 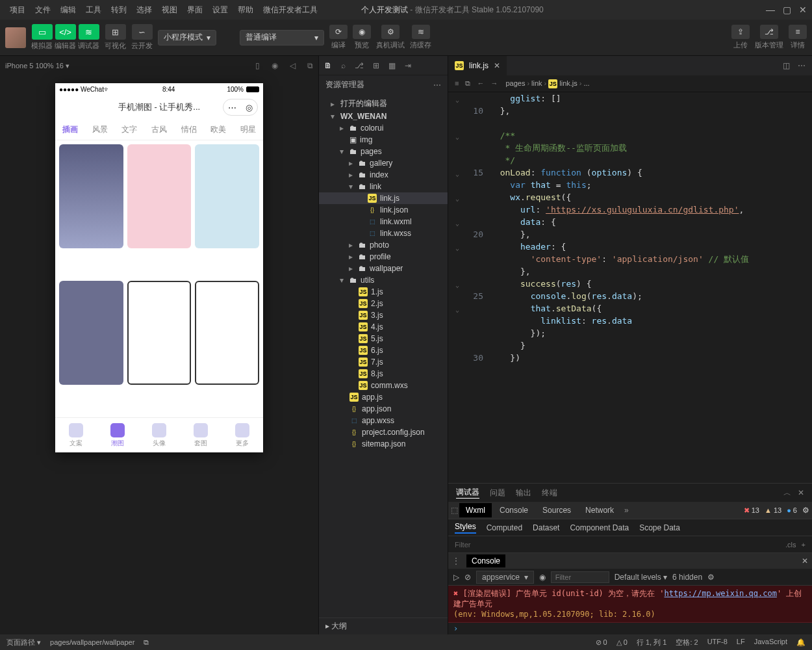 What do you see at coordinates (468, 493) in the screenshot?
I see `panel-tab: 调试器` at bounding box center [468, 493].